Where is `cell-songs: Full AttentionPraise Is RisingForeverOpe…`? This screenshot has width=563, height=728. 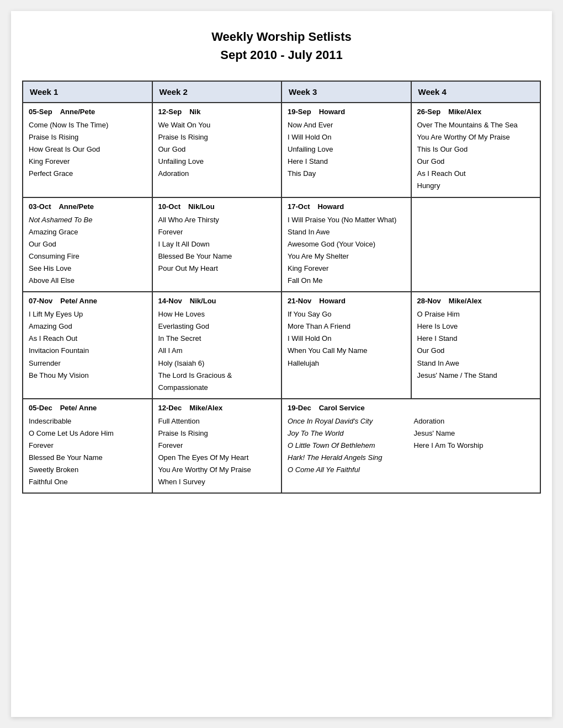
cell-songs: Full AttentionPraise Is RisingForeverOpe… is located at coordinates (217, 452).